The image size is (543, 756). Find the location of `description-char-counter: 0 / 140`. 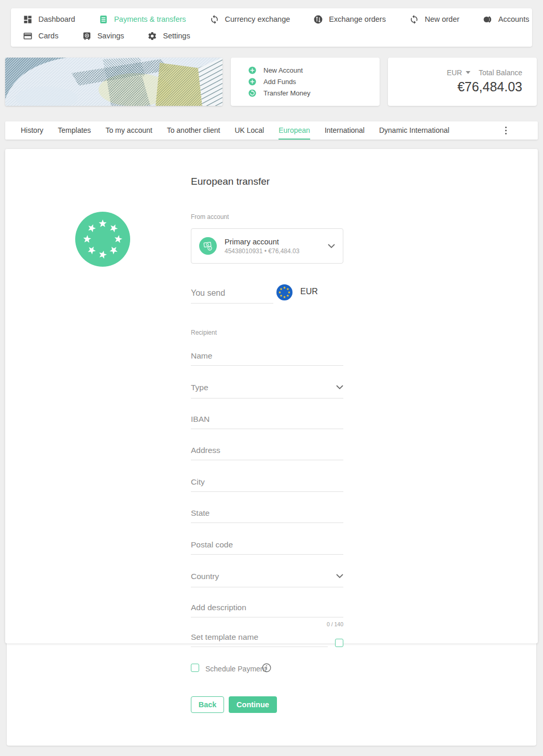

description-char-counter: 0 / 140 is located at coordinates (267, 624).